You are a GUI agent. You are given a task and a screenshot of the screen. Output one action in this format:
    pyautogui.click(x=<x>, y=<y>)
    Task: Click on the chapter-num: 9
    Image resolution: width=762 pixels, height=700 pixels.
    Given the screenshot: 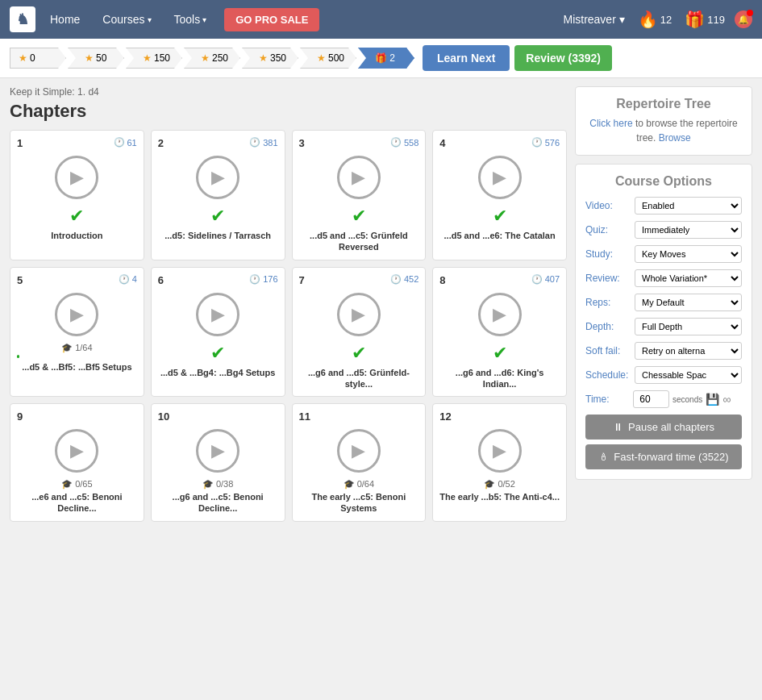 What is the action you would take?
    pyautogui.click(x=19, y=416)
    